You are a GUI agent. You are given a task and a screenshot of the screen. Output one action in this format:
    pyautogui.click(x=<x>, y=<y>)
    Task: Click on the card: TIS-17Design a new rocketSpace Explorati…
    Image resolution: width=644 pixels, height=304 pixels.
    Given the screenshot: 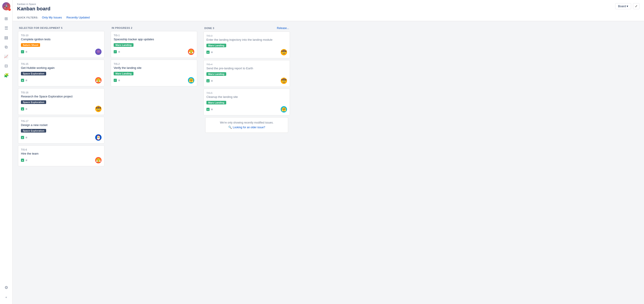 What is the action you would take?
    pyautogui.click(x=61, y=130)
    